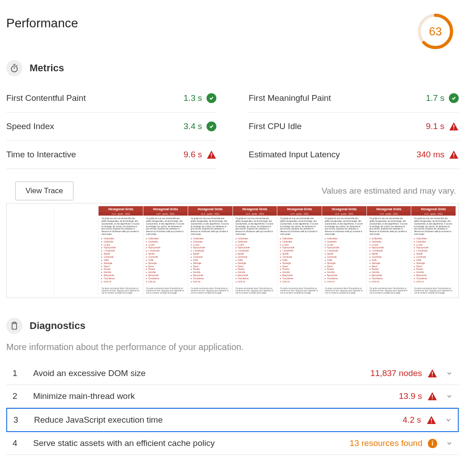 This screenshot has height=476, width=465. Describe the element at coordinates (354, 99) in the screenshot. I see `metric-row: First Meaningful Paint1.7 s` at that location.